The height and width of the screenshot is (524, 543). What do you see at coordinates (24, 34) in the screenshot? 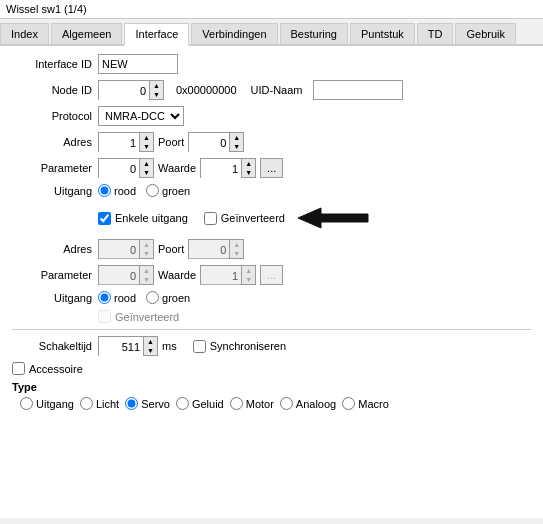
I see `tab-index: Index` at bounding box center [24, 34].